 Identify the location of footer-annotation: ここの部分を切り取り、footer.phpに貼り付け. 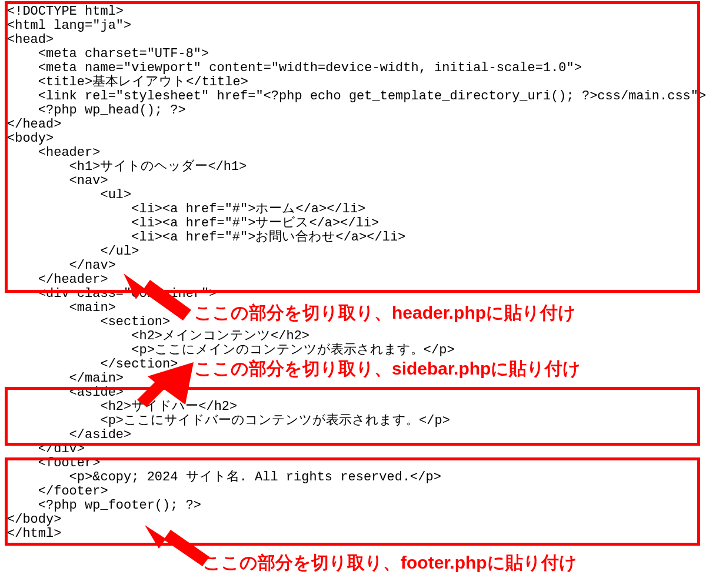
(390, 563).